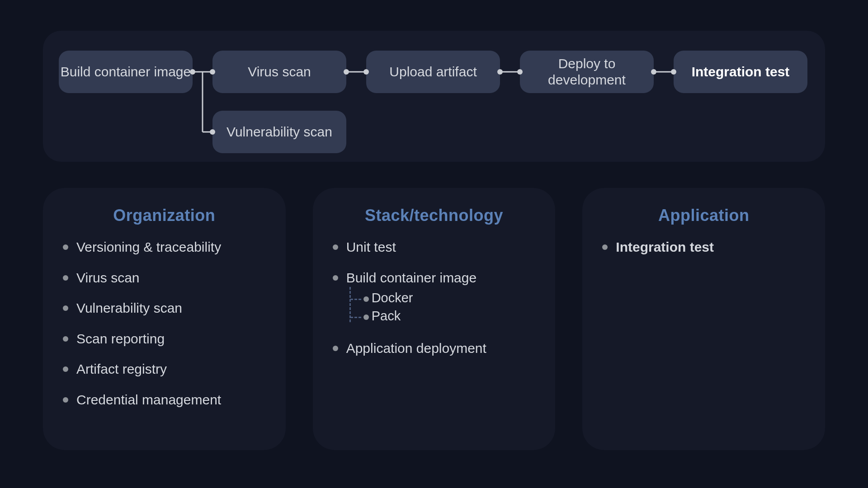 The image size is (868, 488). Describe the element at coordinates (279, 72) in the screenshot. I see `pipeline-step-virus: Virus scan` at that location.